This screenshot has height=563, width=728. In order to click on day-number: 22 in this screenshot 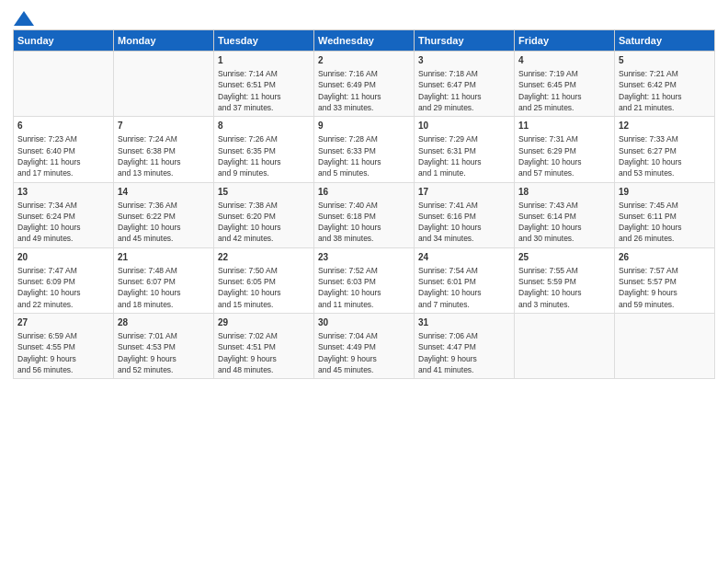, I will do `click(264, 258)`.